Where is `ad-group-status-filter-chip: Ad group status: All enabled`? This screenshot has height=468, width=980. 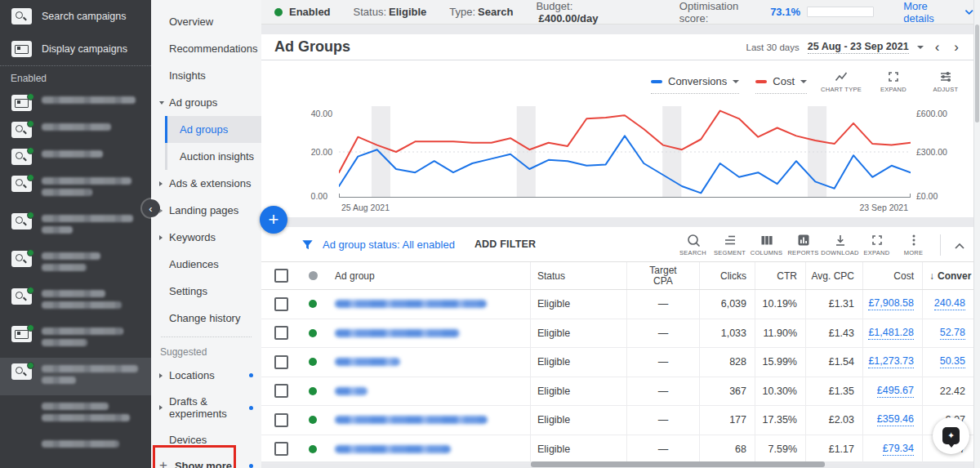
ad-group-status-filter-chip: Ad group status: All enabled is located at coordinates (389, 245).